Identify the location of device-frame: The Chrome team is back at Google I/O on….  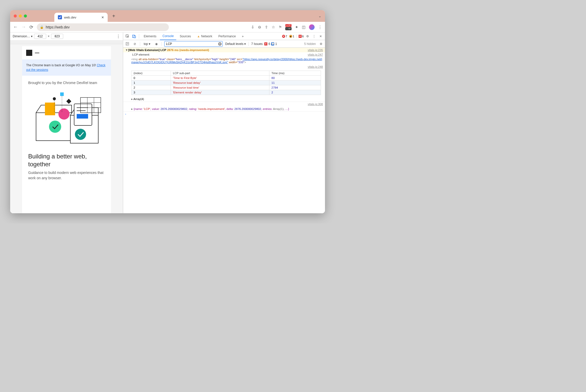
(67, 129).